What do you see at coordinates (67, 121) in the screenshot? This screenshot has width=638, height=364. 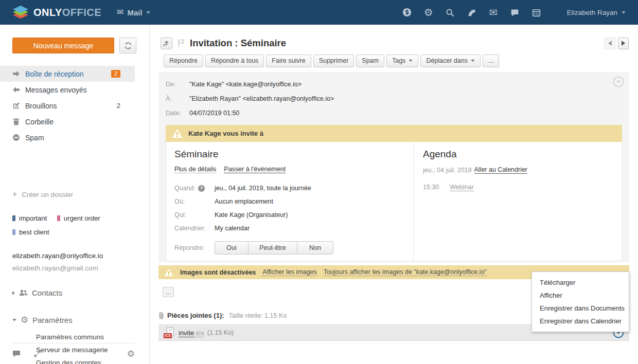 I see `sidebar-item-trash: Corbeille` at bounding box center [67, 121].